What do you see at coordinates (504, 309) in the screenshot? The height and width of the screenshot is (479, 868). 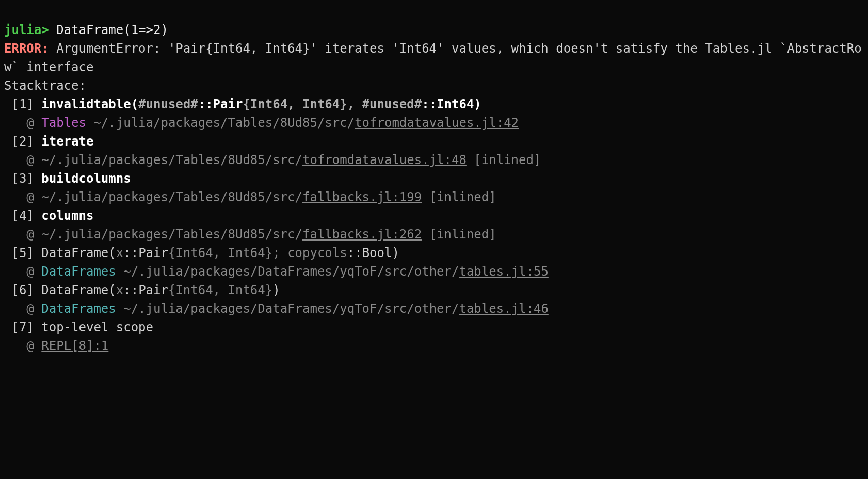 I see `frame-file-link: tables.jl:46` at bounding box center [504, 309].